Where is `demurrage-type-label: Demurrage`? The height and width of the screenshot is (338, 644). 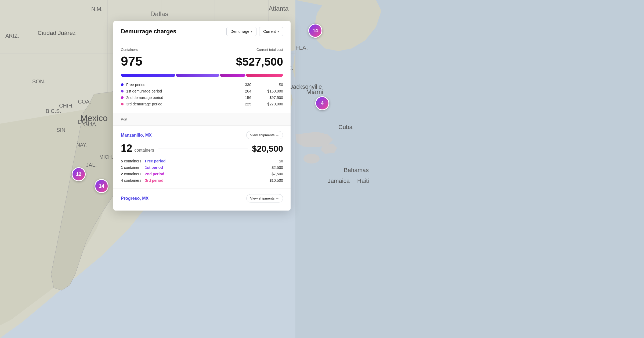
demurrage-type-label: Demurrage is located at coordinates (240, 31).